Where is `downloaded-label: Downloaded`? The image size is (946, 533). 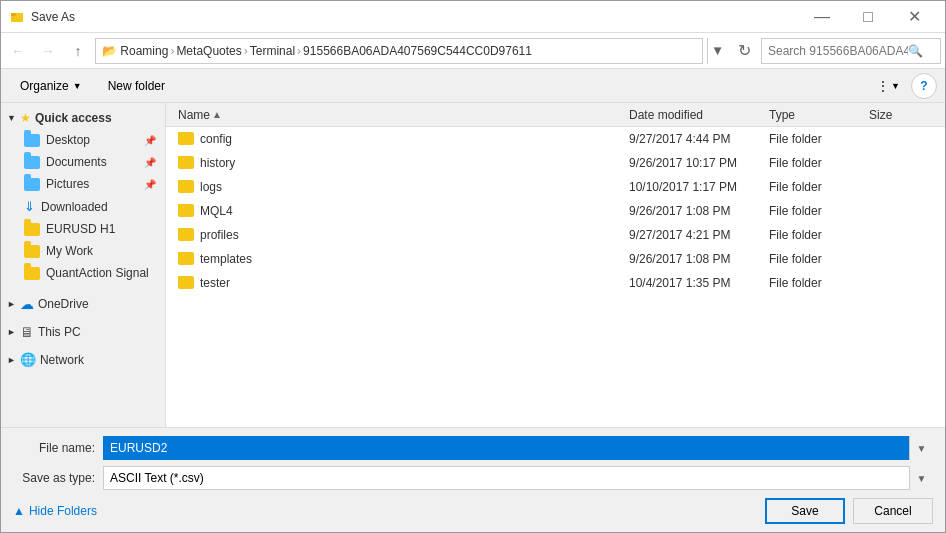
downloaded-label: Downloaded is located at coordinates (74, 207).